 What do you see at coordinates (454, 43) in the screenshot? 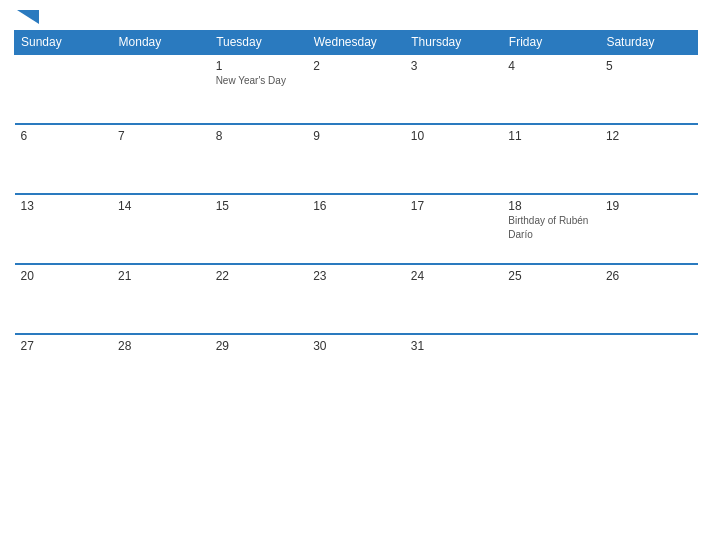
I see `day-of-week-header: Thursday` at bounding box center [454, 43].